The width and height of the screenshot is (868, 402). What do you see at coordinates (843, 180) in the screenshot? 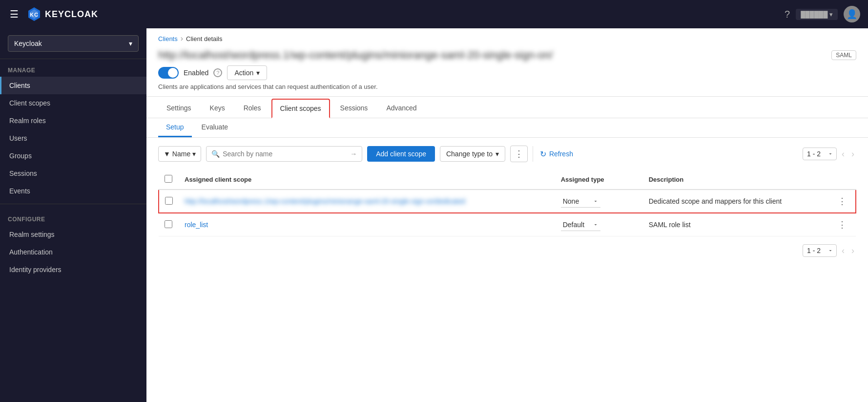
I see `header-actions-col` at bounding box center [843, 180].